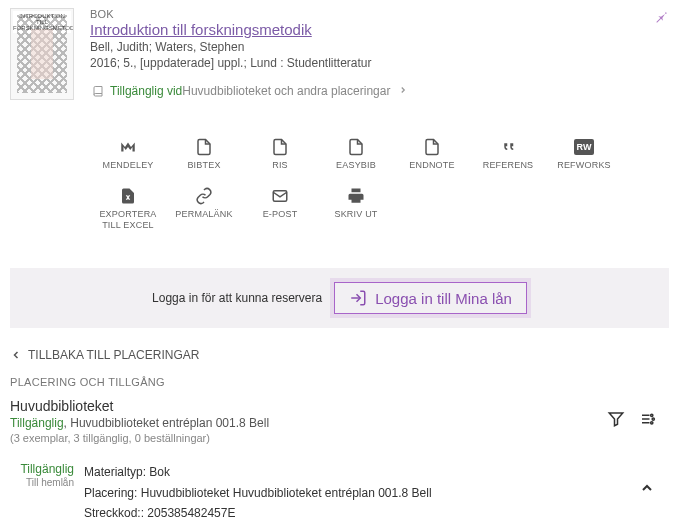 The width and height of the screenshot is (679, 523). What do you see at coordinates (16, 355) in the screenshot?
I see `chevron-left-icon` at bounding box center [16, 355].